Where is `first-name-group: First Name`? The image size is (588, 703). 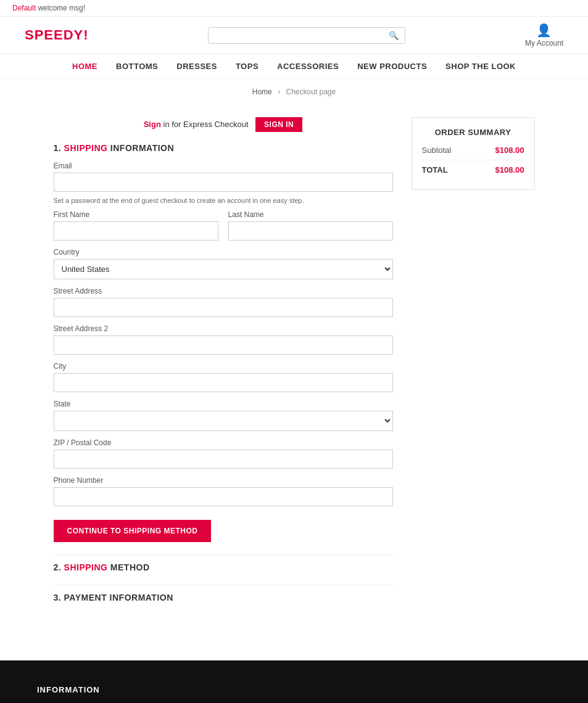 first-name-group: First Name is located at coordinates (136, 226).